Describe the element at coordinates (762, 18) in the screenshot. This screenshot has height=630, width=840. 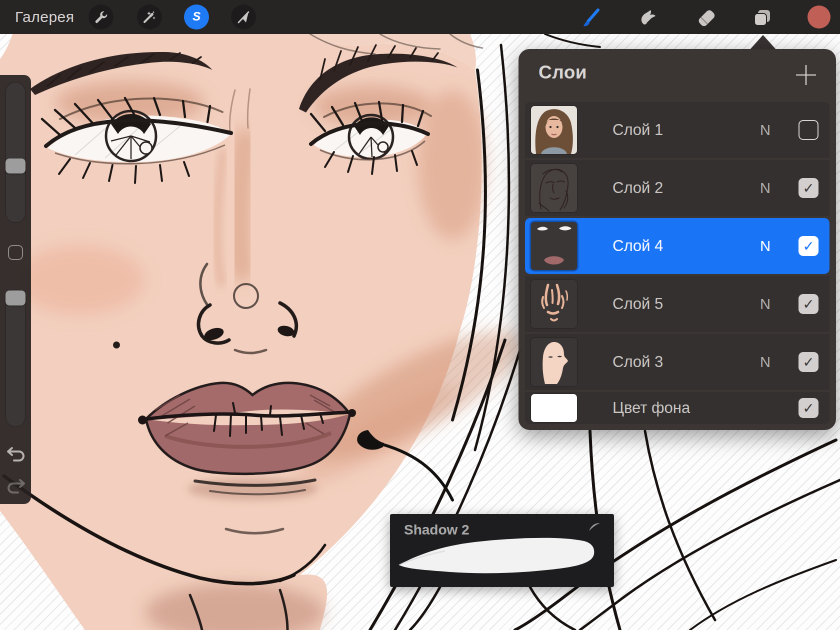
I see `layers-button` at that location.